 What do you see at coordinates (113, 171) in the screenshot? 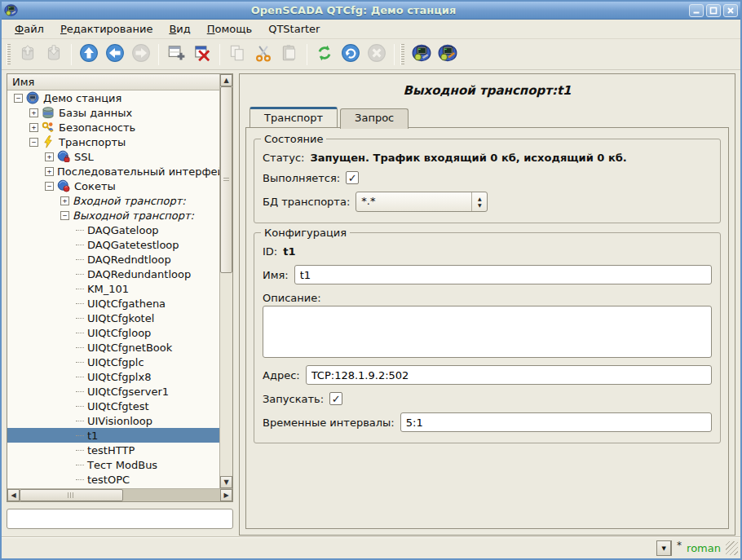
I see `tree-item: +Последовательный интерфейс` at bounding box center [113, 171].